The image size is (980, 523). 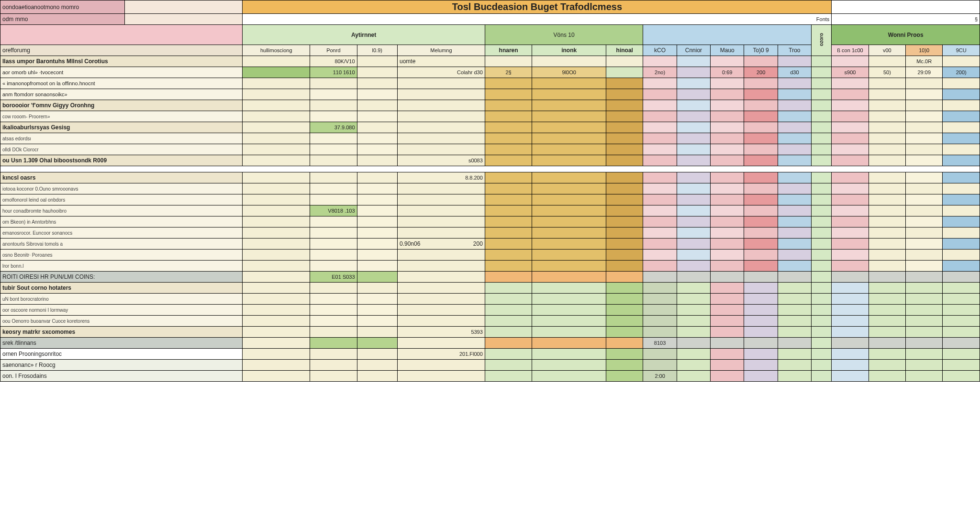 I want to click on heat-cell: 0:69, so click(x=727, y=73).